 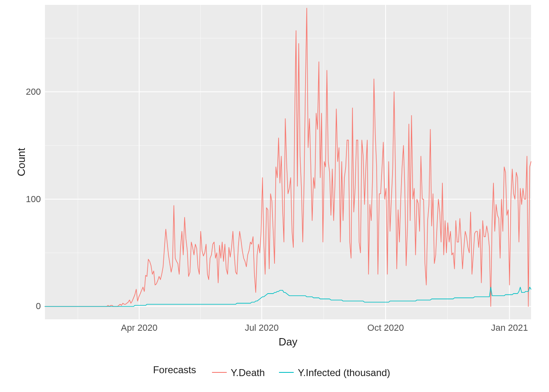 I want to click on legend-swatch-death, so click(x=219, y=372).